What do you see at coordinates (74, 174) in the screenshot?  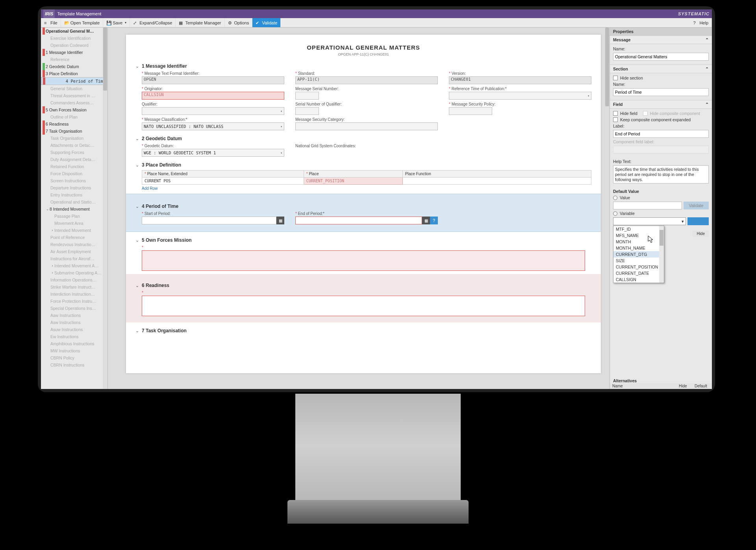 I see `tree-item: Force Disposition` at bounding box center [74, 174].